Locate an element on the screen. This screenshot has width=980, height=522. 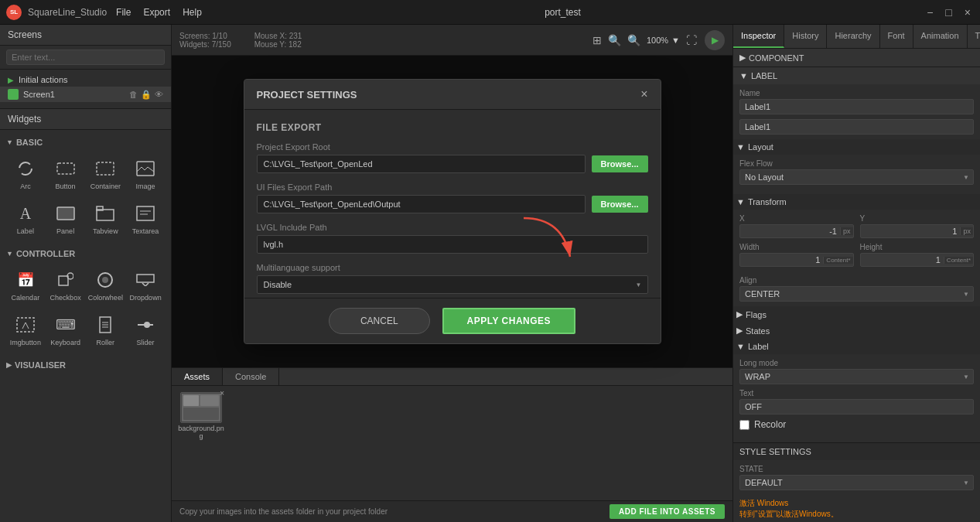
asset-close-icon: × is located at coordinates (222, 393).